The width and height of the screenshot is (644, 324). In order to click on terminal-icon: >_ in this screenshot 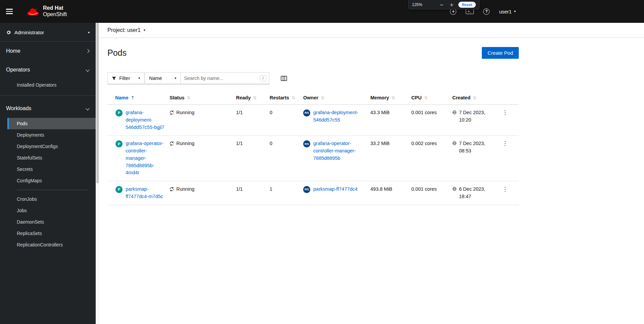, I will do `click(470, 11)`.